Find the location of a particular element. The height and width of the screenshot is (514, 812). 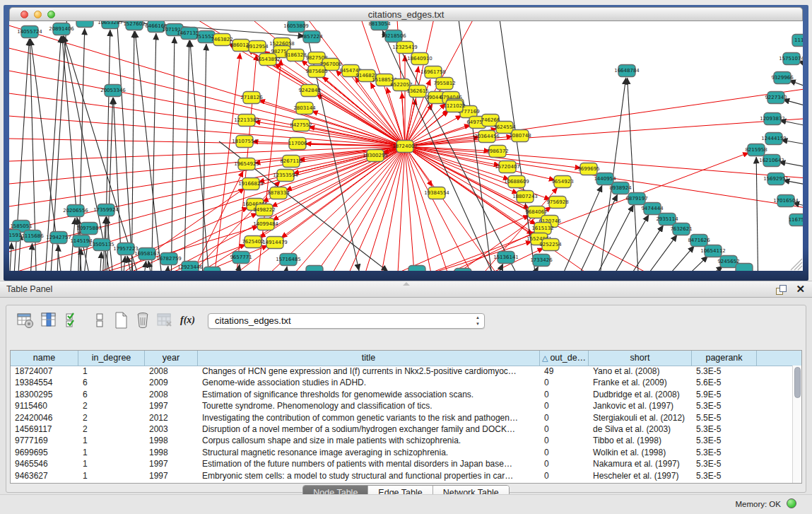

graph-node: 1117 is located at coordinates (797, 41).